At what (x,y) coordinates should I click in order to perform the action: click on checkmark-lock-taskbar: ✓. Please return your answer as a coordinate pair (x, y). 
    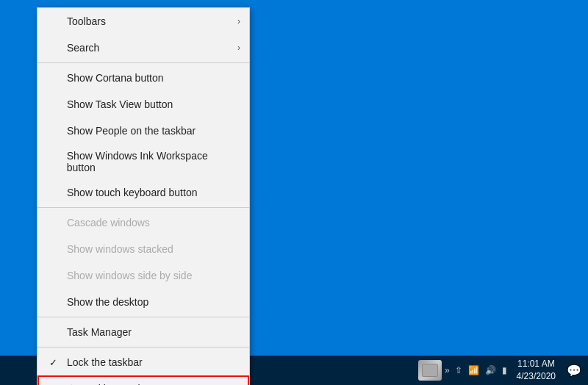
    Looking at the image, I should click on (57, 363).